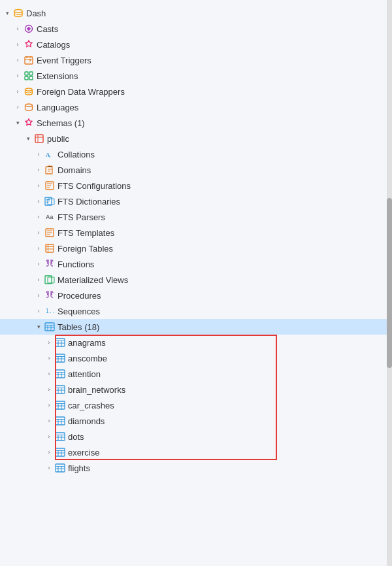 The image size is (392, 566). I want to click on tree-item-foreign-data: Foreign Data Wrappers, so click(196, 92).